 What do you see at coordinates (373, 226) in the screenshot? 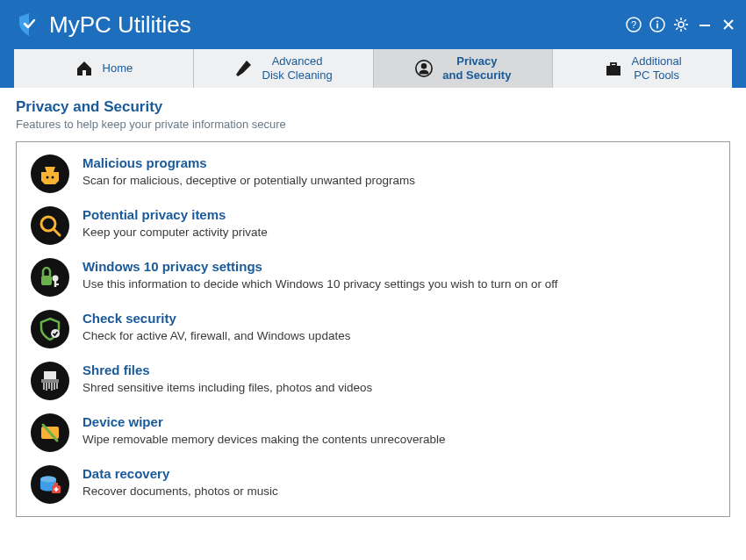
I see `item-privacy-items: Potential privacy items Keep your comput…` at bounding box center [373, 226].